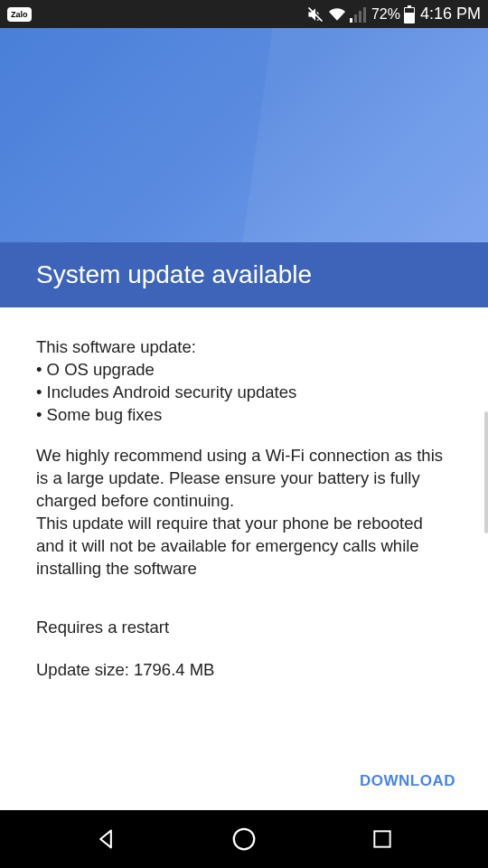  What do you see at coordinates (244, 275) in the screenshot?
I see `header-title-bar: System update available` at bounding box center [244, 275].